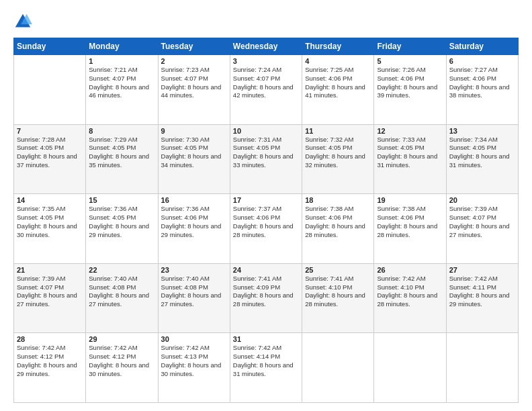 The width and height of the screenshot is (532, 411). What do you see at coordinates (122, 222) in the screenshot?
I see `day-info: Sunrise: 7:36 AMSunset: 4:05 PMDaylight:…` at bounding box center [122, 222].